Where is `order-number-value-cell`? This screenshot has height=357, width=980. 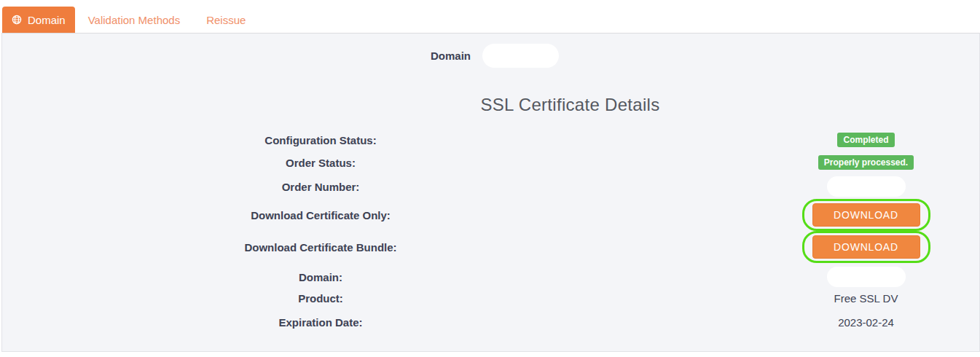
order-number-value-cell is located at coordinates (809, 187).